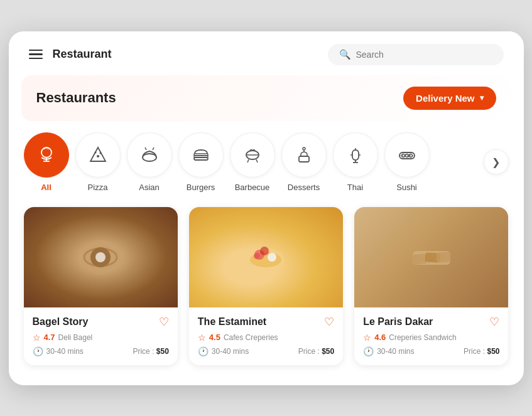 This screenshot has height=416, width=532. I want to click on search-bar: 🔍, so click(416, 55).